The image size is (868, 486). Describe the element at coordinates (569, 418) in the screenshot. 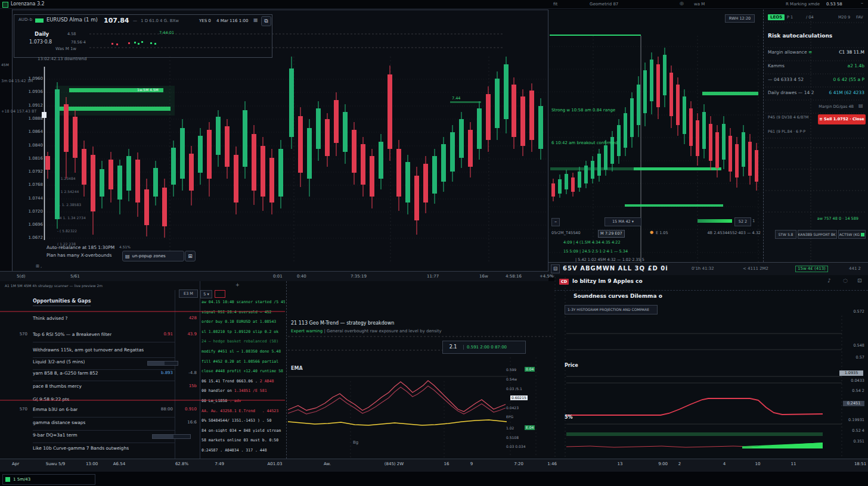

I see `pct-series-label: 5%` at that location.